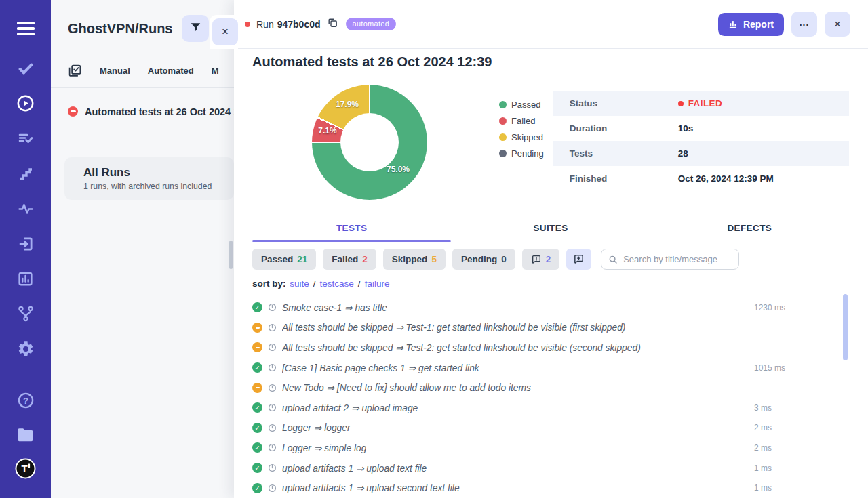 This screenshot has width=868, height=498. Describe the element at coordinates (350, 408) in the screenshot. I see `test-title: upload artifact 2 ⇒ upload image` at that location.